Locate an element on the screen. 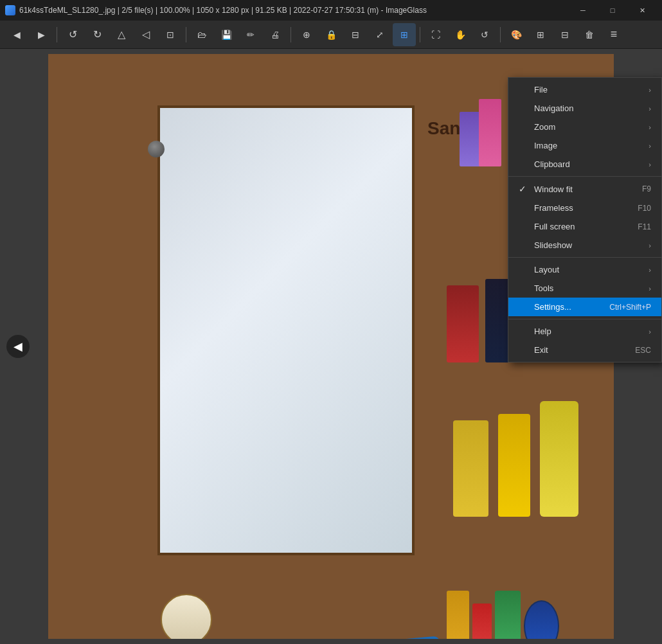 The width and height of the screenshot is (662, 644). menu-label-frameless: Frameless is located at coordinates (554, 208).